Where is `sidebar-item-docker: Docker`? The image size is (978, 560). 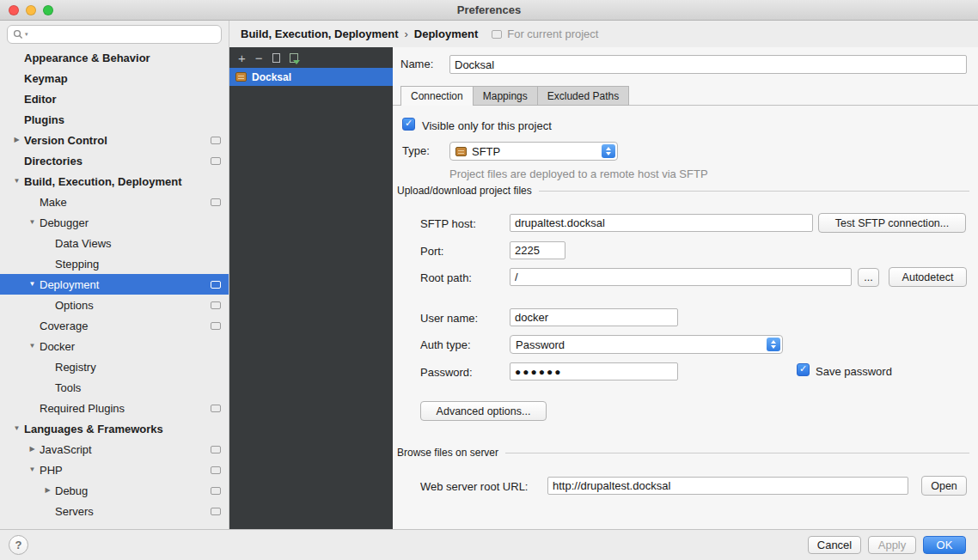
sidebar-item-docker: Docker is located at coordinates (114, 346).